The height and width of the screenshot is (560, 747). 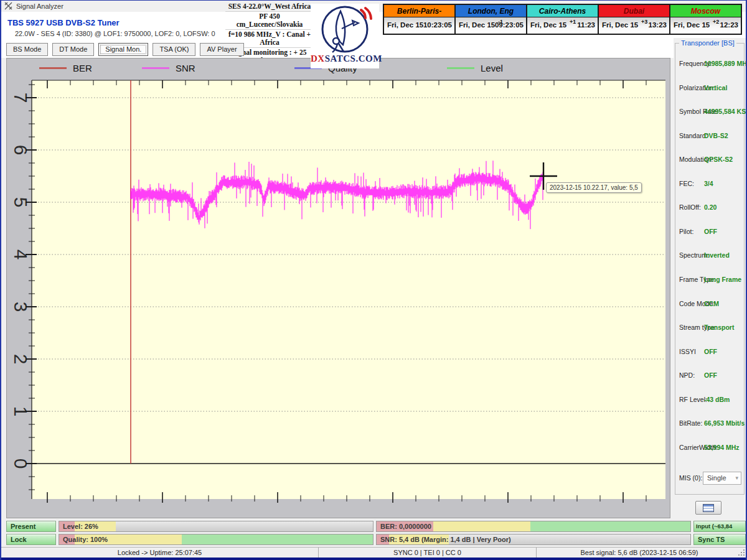 I want to click on transponder-row: BitRate:66,953 Mbit/s, so click(x=710, y=424).